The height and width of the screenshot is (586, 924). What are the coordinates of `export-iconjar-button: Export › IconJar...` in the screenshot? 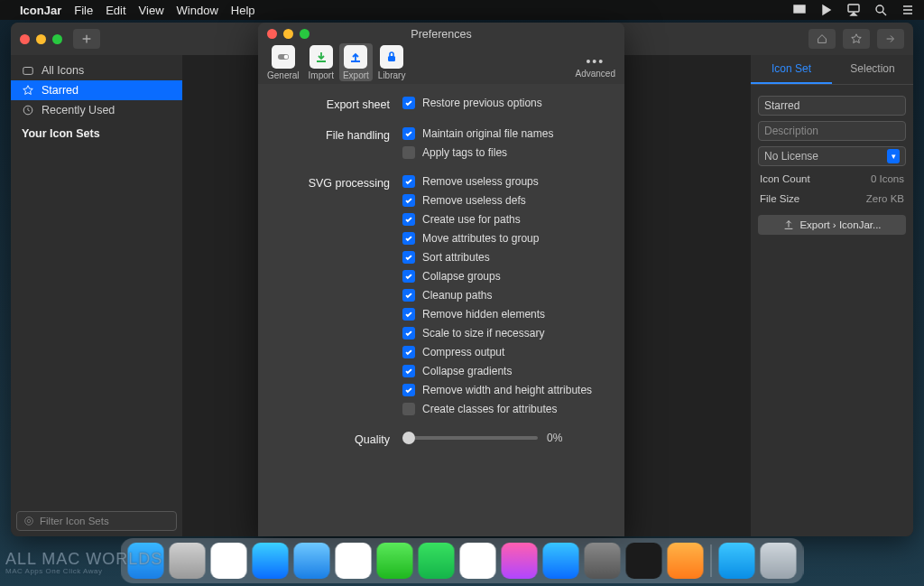 It's located at (832, 225).